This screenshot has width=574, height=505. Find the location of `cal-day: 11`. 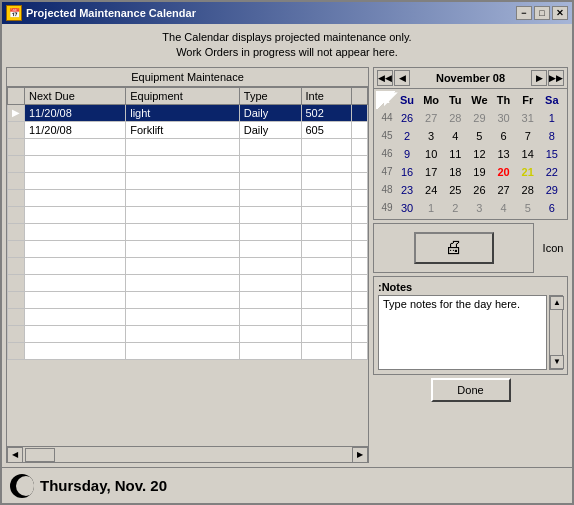

cal-day: 11 is located at coordinates (455, 154).